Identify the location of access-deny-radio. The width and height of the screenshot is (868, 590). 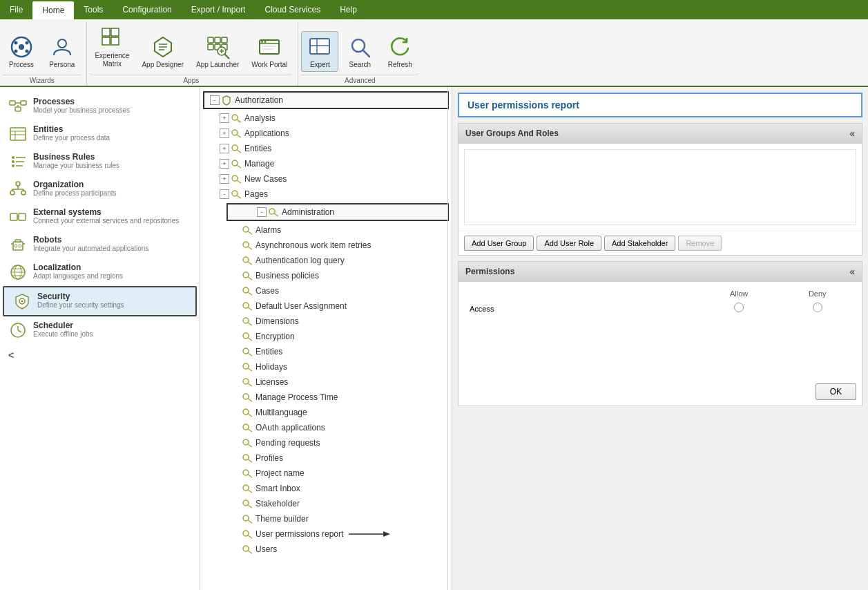
(818, 307).